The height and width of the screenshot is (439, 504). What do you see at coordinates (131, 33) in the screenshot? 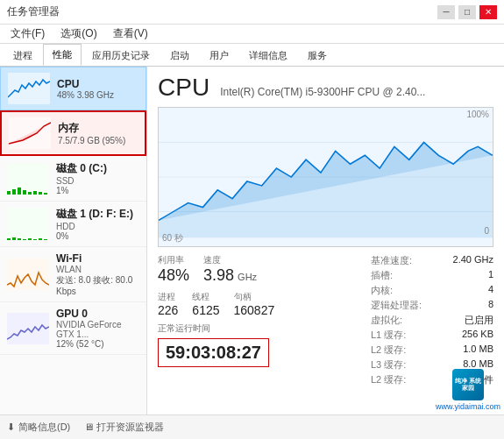
I see `menu-view: 查看(V)` at bounding box center [131, 33].